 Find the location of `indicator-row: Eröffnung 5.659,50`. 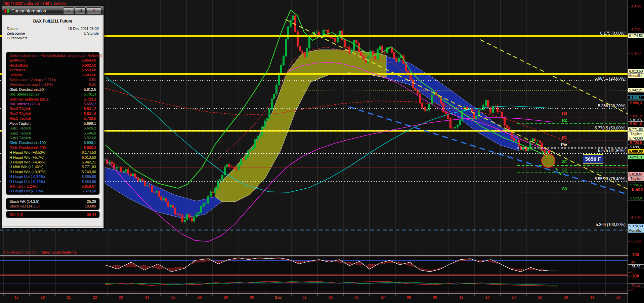

indicator-row: Eröffnung 5.659,50 is located at coordinates (53, 60).